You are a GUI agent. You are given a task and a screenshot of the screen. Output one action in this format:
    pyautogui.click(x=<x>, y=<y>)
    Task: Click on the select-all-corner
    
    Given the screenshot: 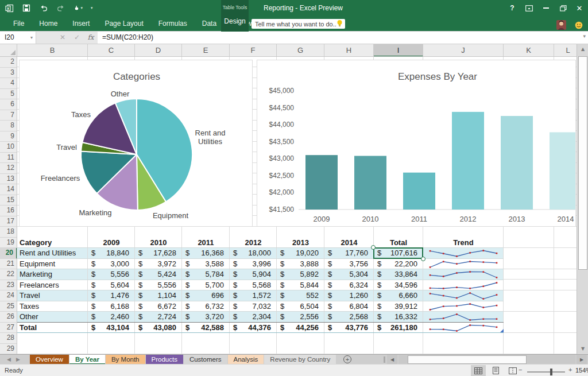 What is the action you would take?
    pyautogui.click(x=9, y=51)
    